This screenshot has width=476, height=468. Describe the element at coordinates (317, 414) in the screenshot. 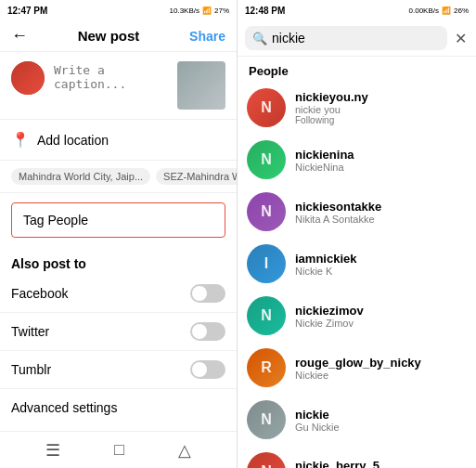

I see `username: nickie` at that location.